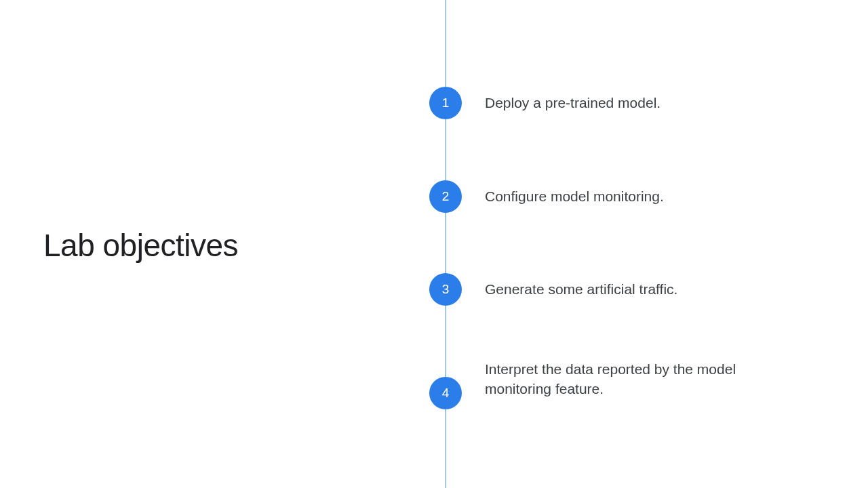  I want to click on step-number-circle: 2, so click(446, 197).